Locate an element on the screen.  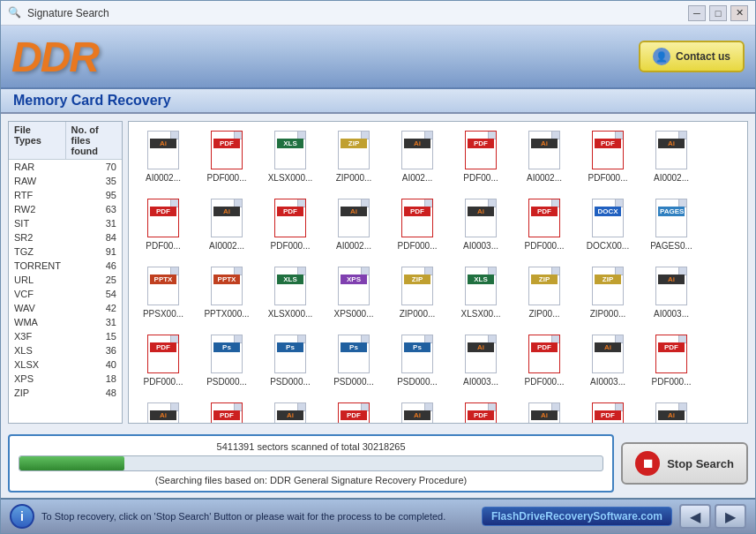
list-item: XPS 18 is located at coordinates (65, 379).